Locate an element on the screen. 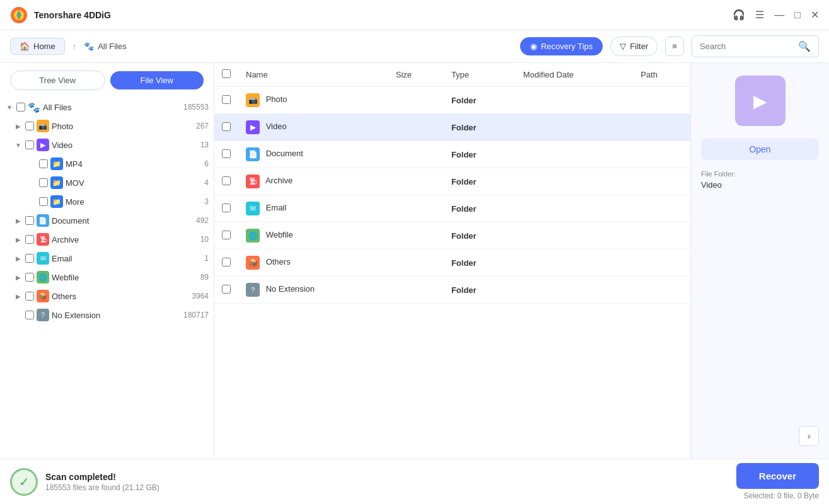 The width and height of the screenshot is (829, 504). sidebar-item-no-extension: ? No Extension 180717 is located at coordinates (107, 315).